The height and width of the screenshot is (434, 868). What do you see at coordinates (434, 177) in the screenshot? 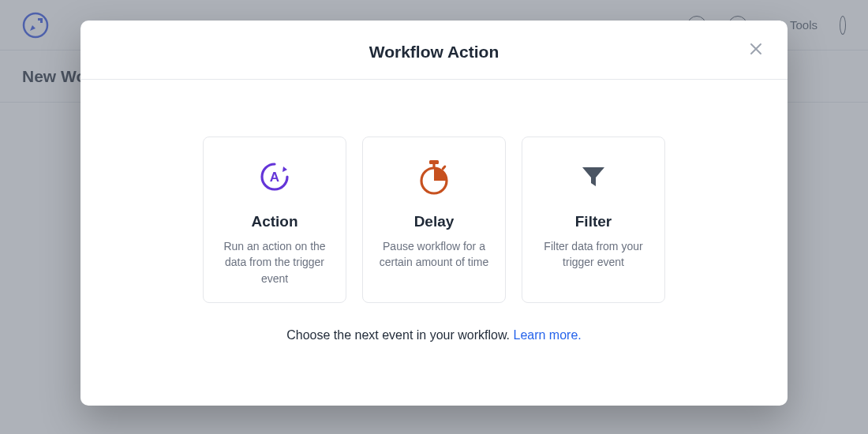
I see `delay-icon` at bounding box center [434, 177].